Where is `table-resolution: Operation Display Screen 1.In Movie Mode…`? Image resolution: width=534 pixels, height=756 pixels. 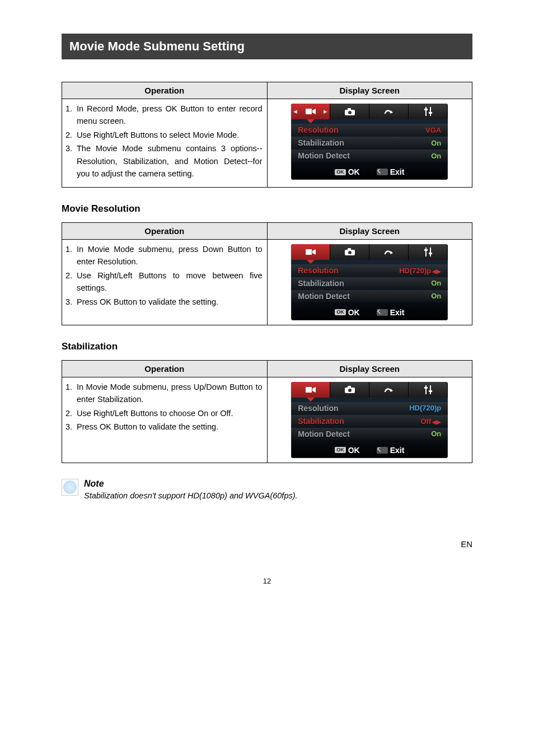
table-resolution: Operation Display Screen 1.In Movie Mode… is located at coordinates (267, 274).